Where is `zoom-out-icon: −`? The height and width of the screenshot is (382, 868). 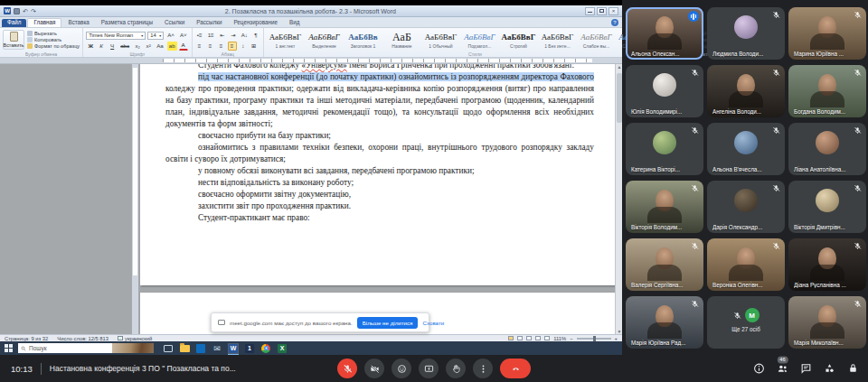
zoom-out-icon: − is located at coordinates (571, 339).